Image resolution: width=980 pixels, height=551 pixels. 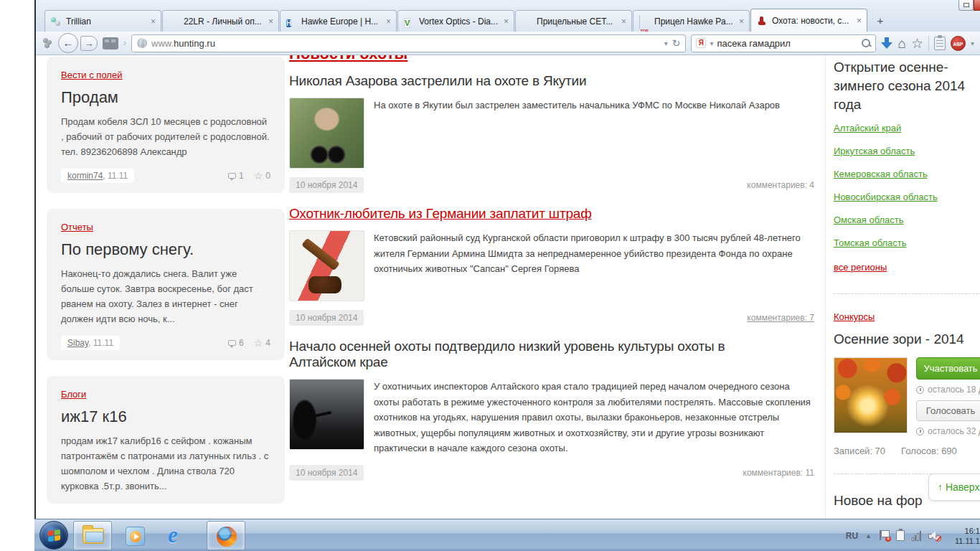 I want to click on reload-icon: ↻, so click(x=677, y=43).